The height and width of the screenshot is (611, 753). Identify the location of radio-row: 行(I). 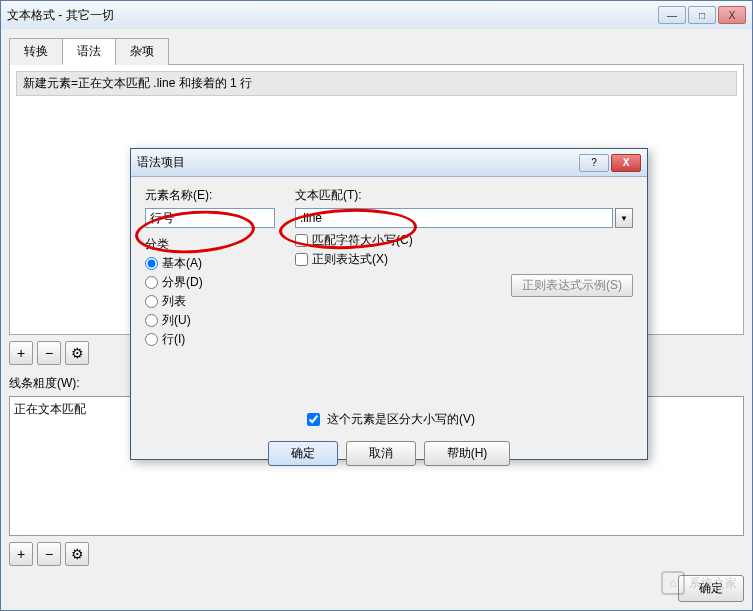
(210, 340).